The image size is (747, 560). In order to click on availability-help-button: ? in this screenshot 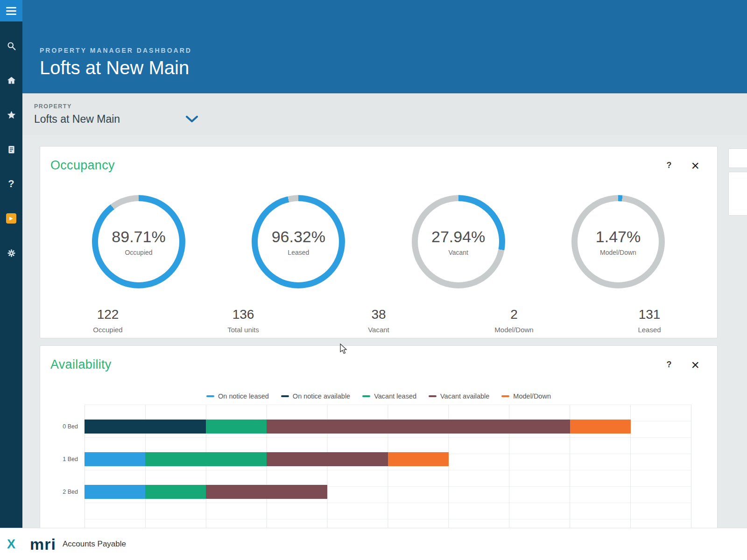, I will do `click(669, 365)`.